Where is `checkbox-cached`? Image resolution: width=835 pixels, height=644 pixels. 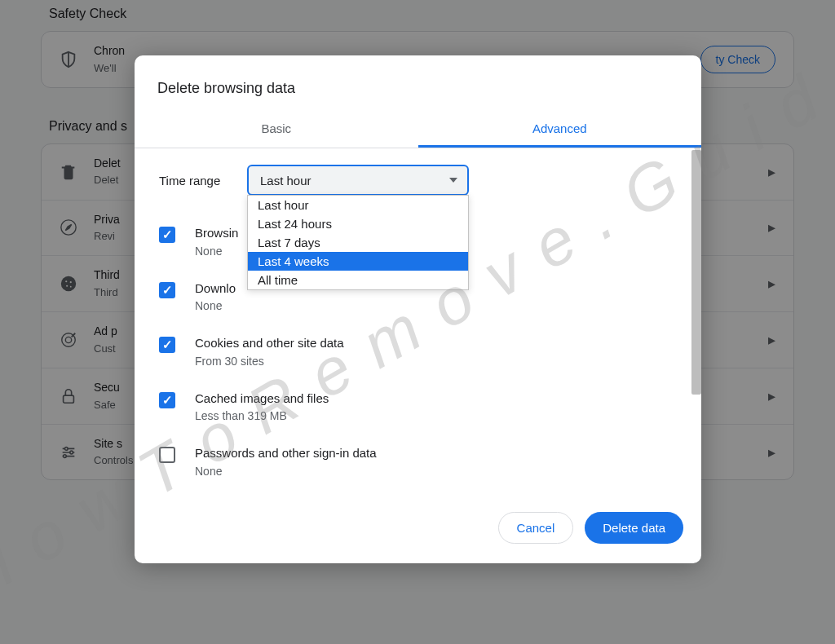
checkbox-cached is located at coordinates (167, 400).